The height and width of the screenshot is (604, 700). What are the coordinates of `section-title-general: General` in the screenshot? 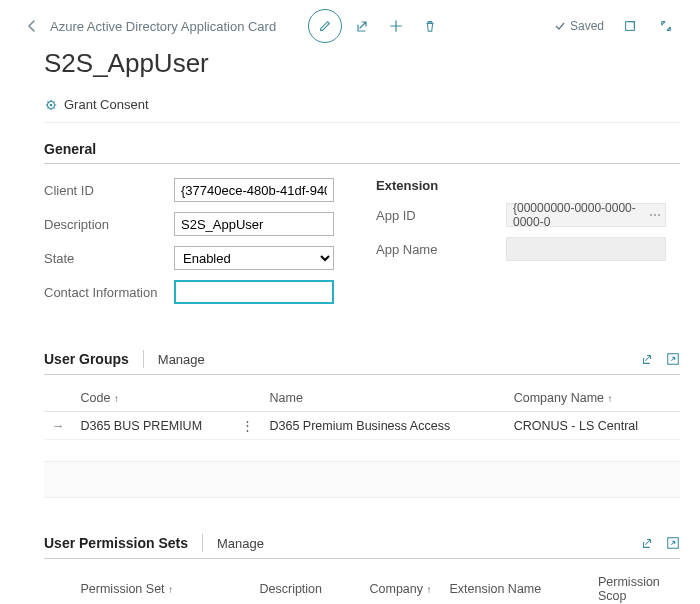 It's located at (362, 152).